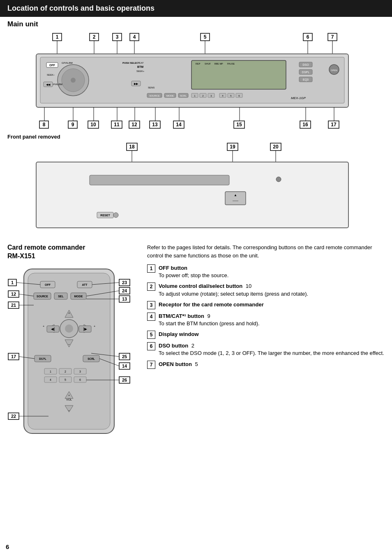  What do you see at coordinates (233, 147) in the screenshot?
I see `svg-text: 19` at bounding box center [233, 147].